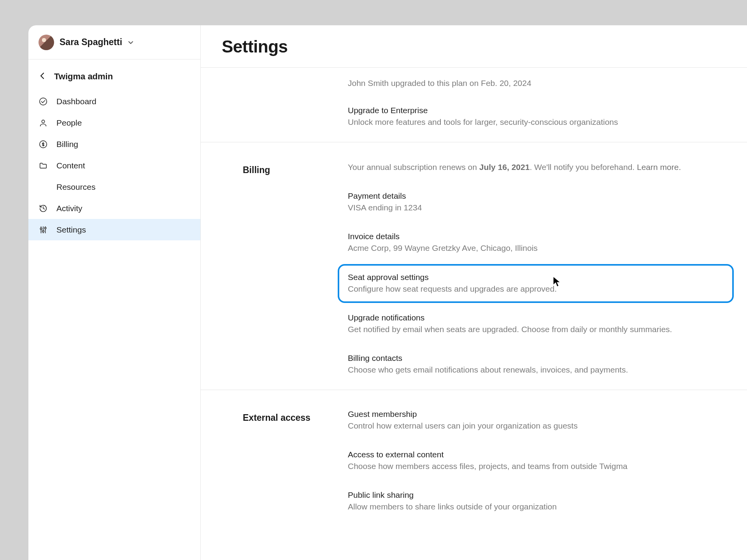  What do you see at coordinates (536, 370) in the screenshot?
I see `setting-desc: Choose who gets email notifications abou…` at bounding box center [536, 370].